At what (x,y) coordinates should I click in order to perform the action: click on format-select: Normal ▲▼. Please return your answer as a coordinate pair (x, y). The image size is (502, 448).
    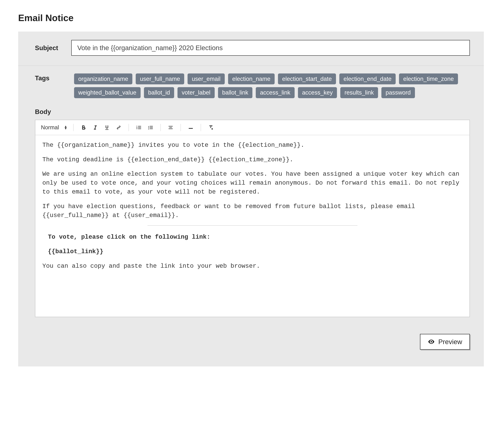
    Looking at the image, I should click on (54, 128).